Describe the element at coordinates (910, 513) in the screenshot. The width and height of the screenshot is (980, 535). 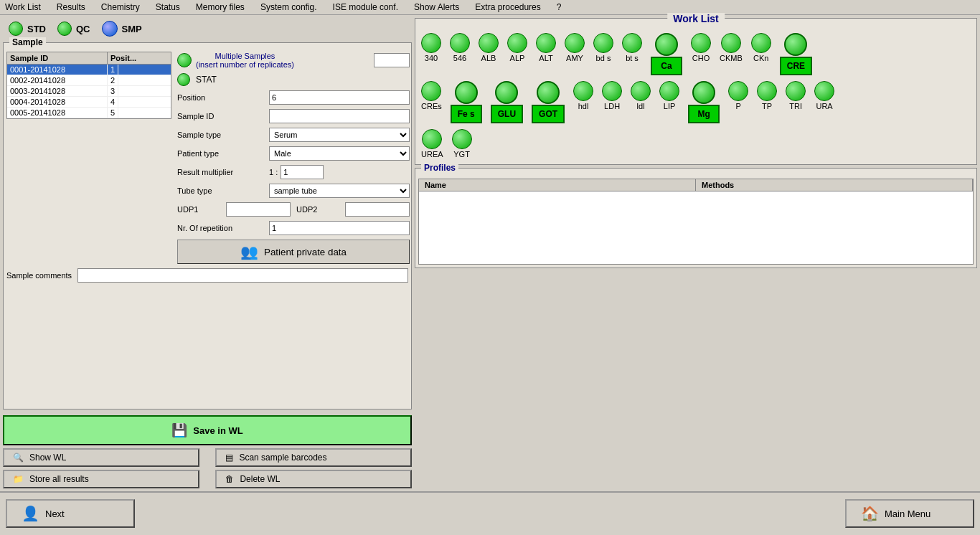
I see `main-menu-button: 🏠 Main Menu` at that location.